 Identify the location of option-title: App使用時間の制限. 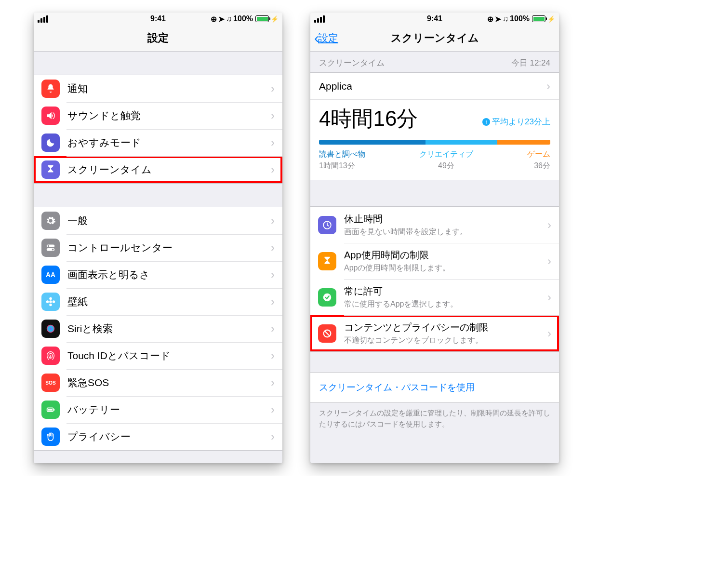
(446, 255).